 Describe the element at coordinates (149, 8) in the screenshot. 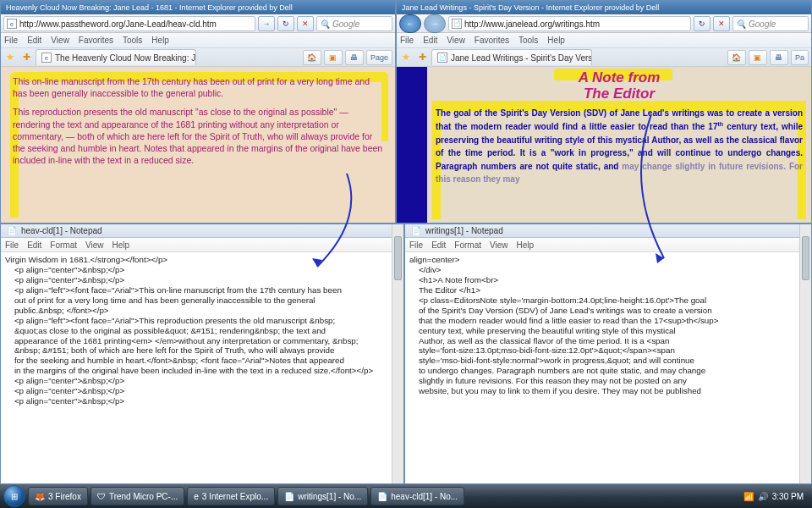

I see `title-text: Heavenly Cloud Now Breaking: Jane Lead -…` at that location.